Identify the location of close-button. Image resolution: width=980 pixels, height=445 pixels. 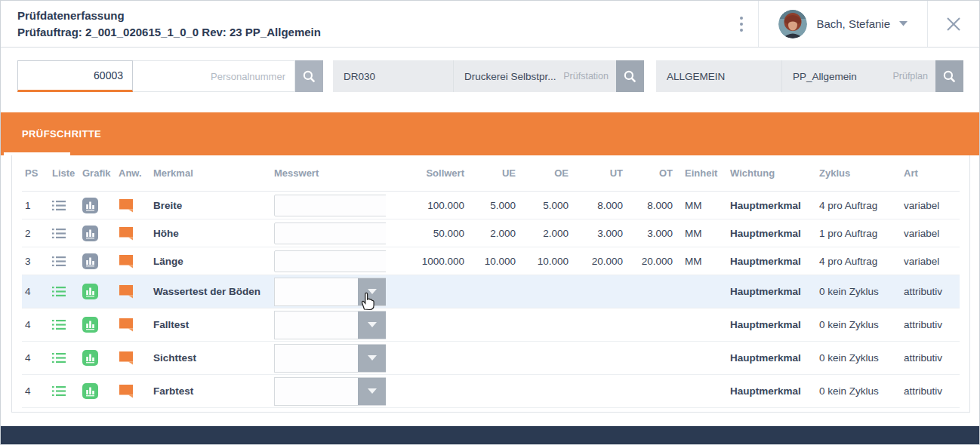
(954, 24).